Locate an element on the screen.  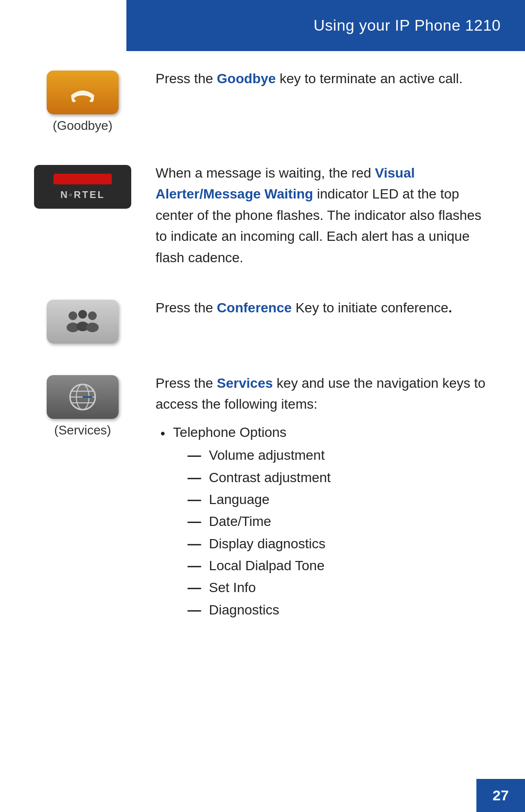
telephone-options-label: Telephone Options is located at coordinates (230, 432).